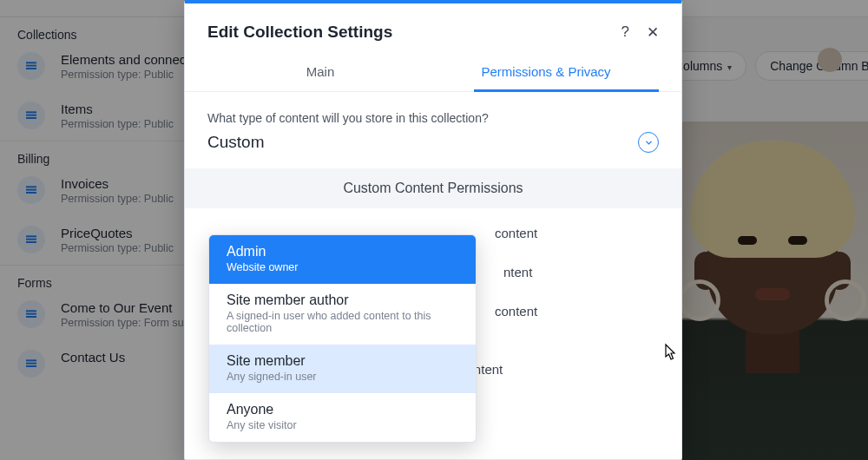 Image resolution: width=868 pixels, height=460 pixels. I want to click on tab-permissions-privacy: Permissions & Privacy, so click(546, 73).